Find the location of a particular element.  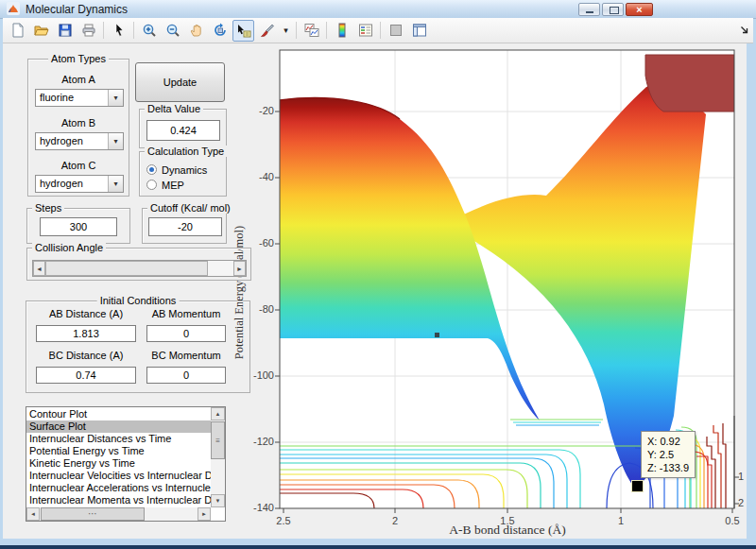

scroll-right-icon: ► is located at coordinates (204, 514).